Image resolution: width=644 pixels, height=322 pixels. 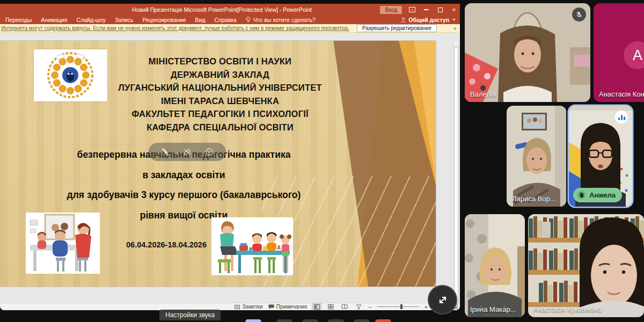 What do you see at coordinates (230, 20) in the screenshot?
I see `ribbon-tabs: Переходы Анимация Слайд-шоу Запись Рецен…` at bounding box center [230, 20].